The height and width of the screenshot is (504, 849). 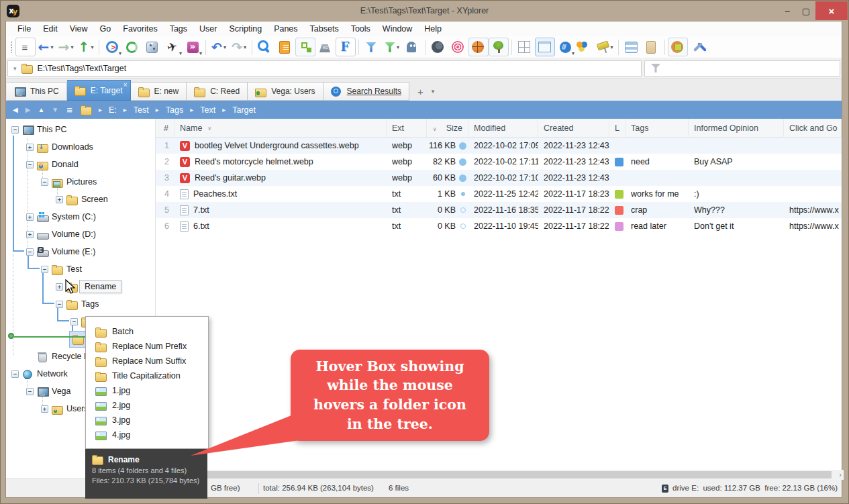 I want to click on orange-box-button, so click(x=678, y=47).